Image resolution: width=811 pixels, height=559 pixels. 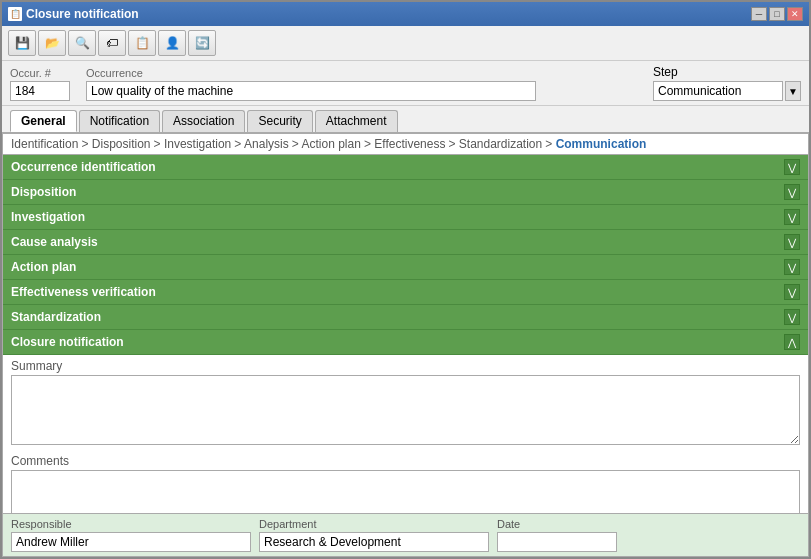 I want to click on breadcrumb: Identification > Disposition > Investiga…, so click(x=406, y=144).